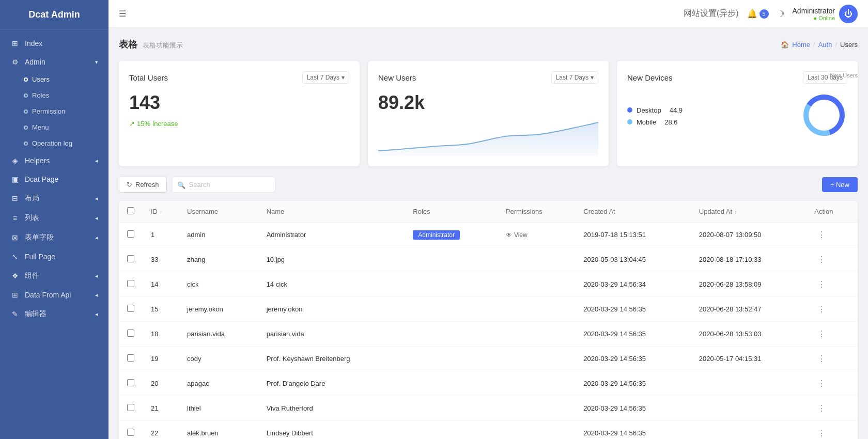  What do you see at coordinates (748, 212) in the screenshot?
I see `th-updated-at: Updated At ↑` at bounding box center [748, 212].